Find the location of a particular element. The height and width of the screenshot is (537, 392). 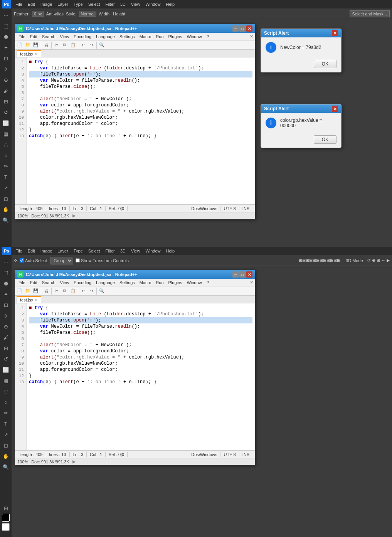

tool-lasso: ⬟ is located at coordinates (6, 37).